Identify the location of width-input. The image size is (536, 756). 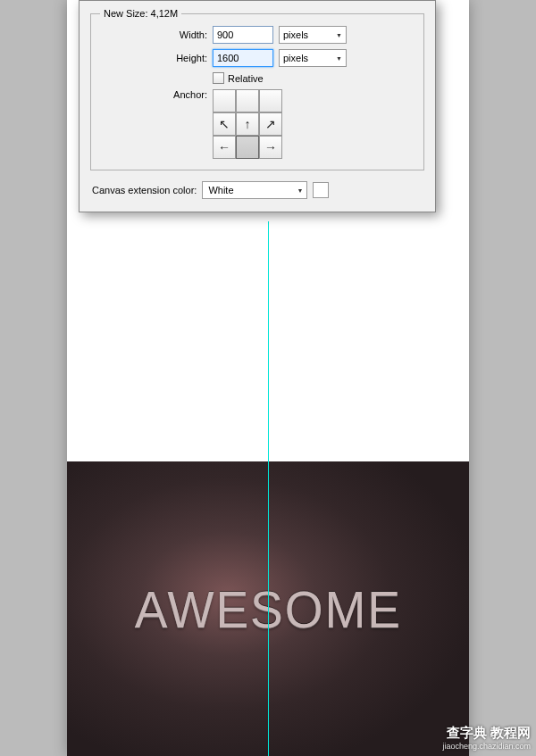
(243, 35).